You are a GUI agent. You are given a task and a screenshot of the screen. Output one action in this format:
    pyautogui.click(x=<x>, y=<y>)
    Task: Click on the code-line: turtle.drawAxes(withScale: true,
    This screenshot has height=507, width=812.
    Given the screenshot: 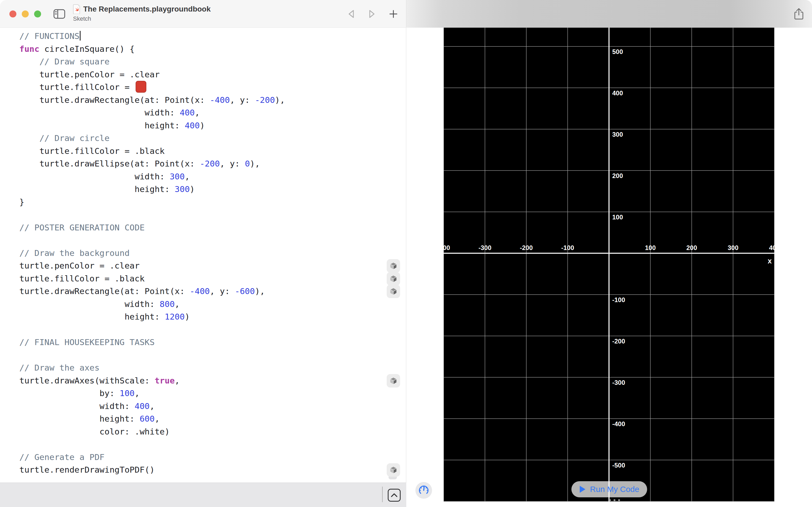 What is the action you would take?
    pyautogui.click(x=198, y=381)
    